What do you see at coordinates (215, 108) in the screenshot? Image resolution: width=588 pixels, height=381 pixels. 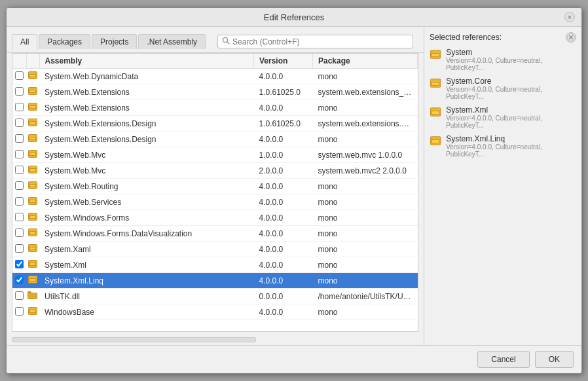 I see `table-row: System.Web.Extensions4.0.0.0mono` at bounding box center [215, 108].